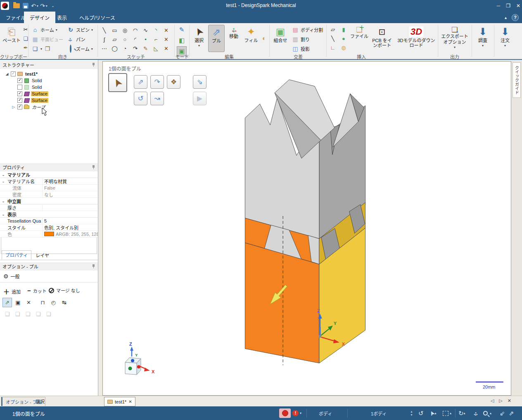 The image size is (522, 420). I want to click on pull-merge-option: マージ なし, so click(64, 290).